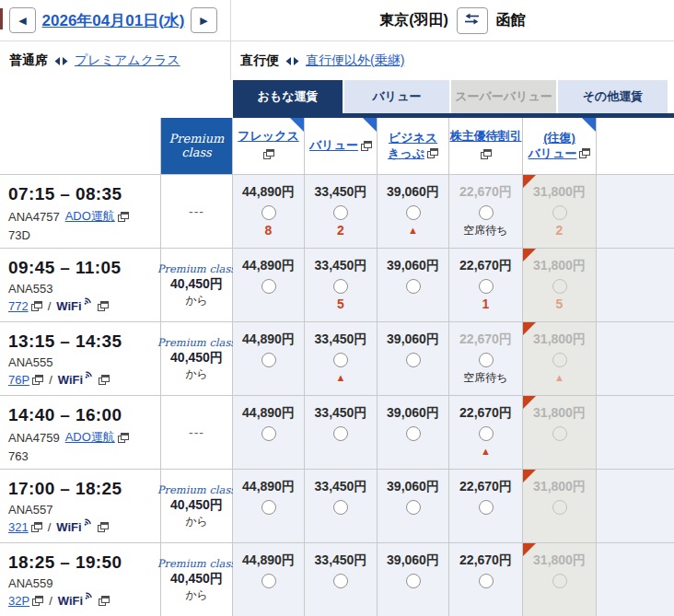 The image size is (674, 616). I want to click on fare-cell-business-ticket-6: 39,060円, so click(413, 580).